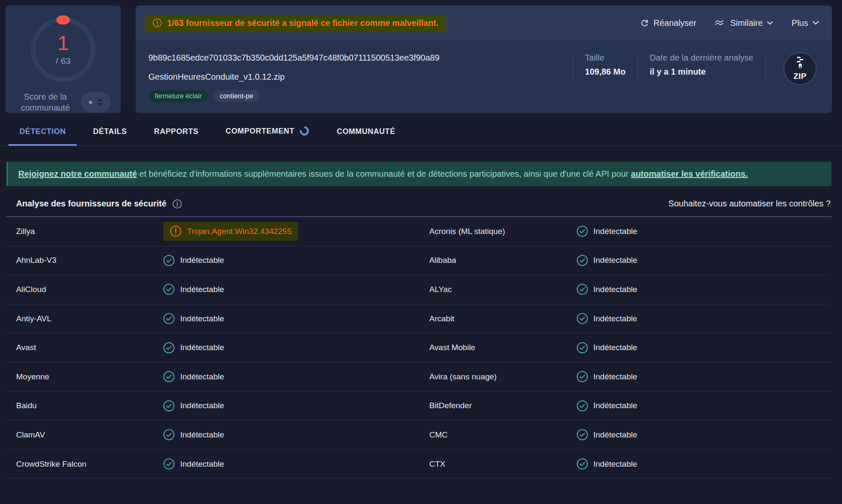  What do you see at coordinates (90, 260) in the screenshot?
I see `vendor-name: AhnLab-V3` at bounding box center [90, 260].